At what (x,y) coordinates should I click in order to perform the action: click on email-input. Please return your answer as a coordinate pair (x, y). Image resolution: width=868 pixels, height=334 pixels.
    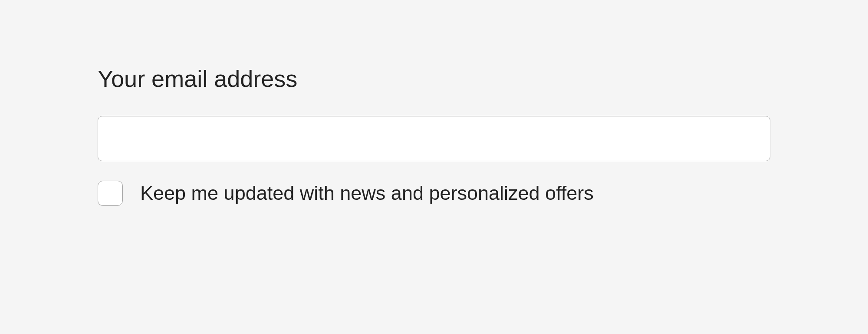
    Looking at the image, I should click on (434, 139).